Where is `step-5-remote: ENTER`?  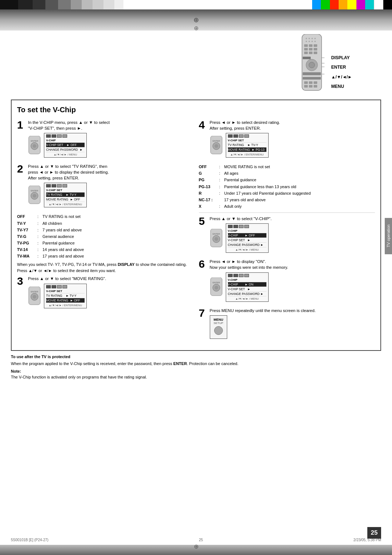 step-5-remote: ENTER is located at coordinates (216, 238).